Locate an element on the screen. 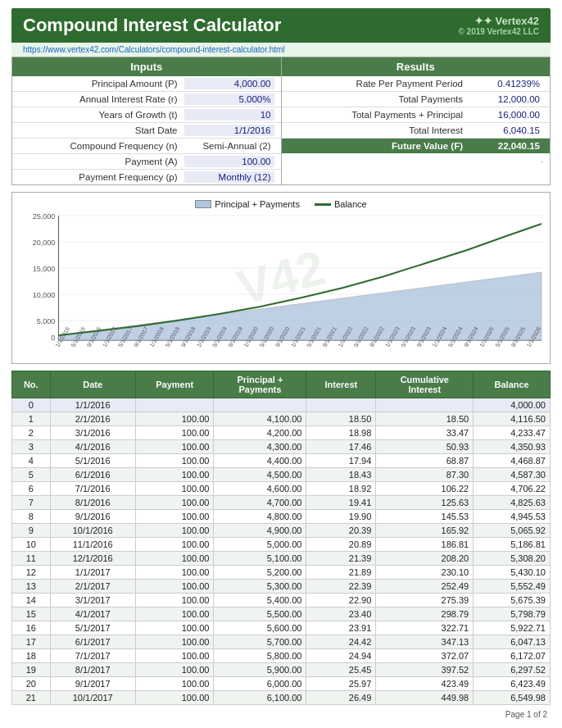 The image size is (562, 728). table-cell: 24.94 is located at coordinates (341, 656).